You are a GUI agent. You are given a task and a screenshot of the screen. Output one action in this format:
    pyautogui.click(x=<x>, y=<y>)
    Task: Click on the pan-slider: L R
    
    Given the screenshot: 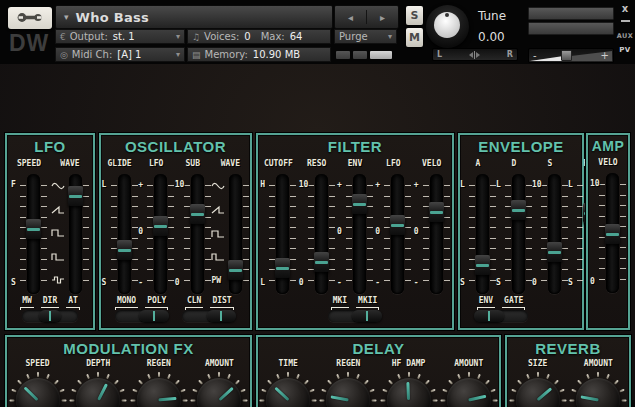 What is the action you would take?
    pyautogui.click(x=475, y=54)
    